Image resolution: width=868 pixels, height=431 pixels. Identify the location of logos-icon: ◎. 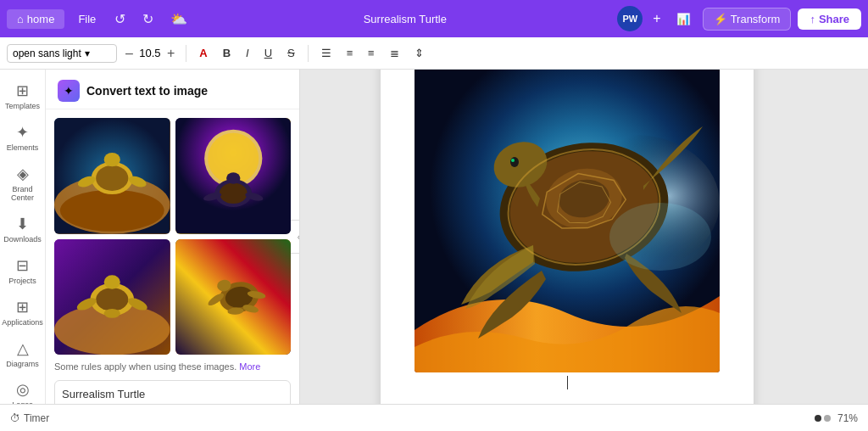
(23, 389).